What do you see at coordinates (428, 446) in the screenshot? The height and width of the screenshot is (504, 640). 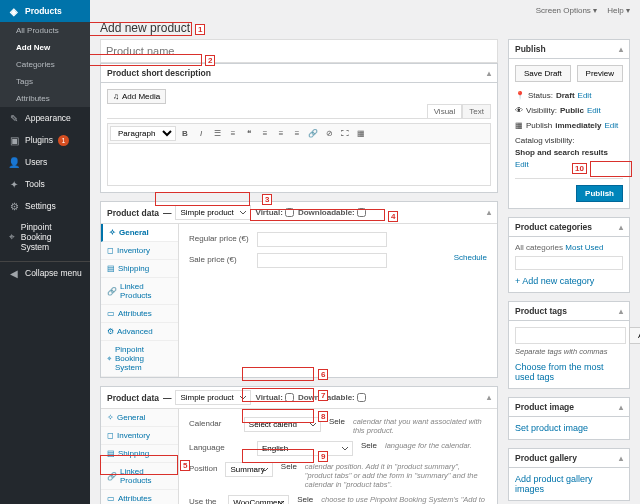 I see `language-desc: language for the calendar.` at bounding box center [428, 446].